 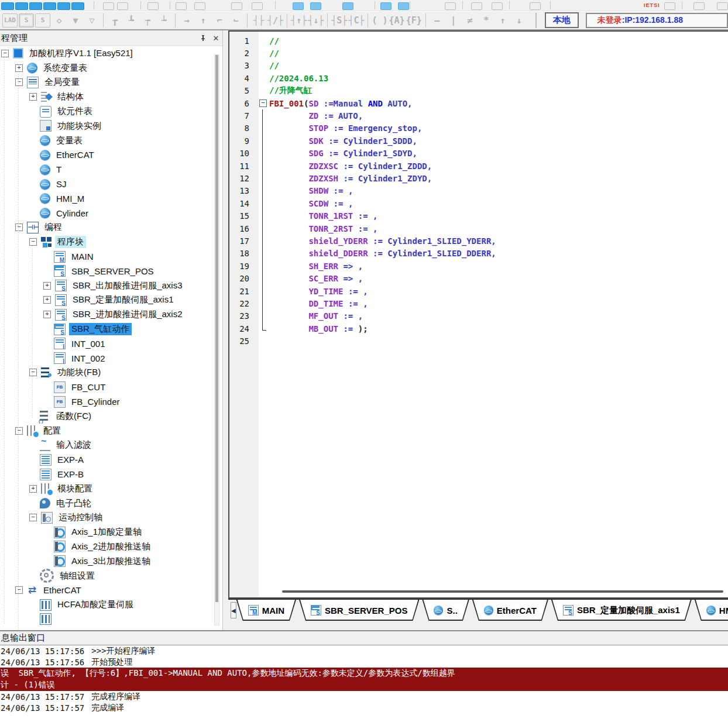 I want to click on line-up-icon: ↑, so click(x=203, y=20).